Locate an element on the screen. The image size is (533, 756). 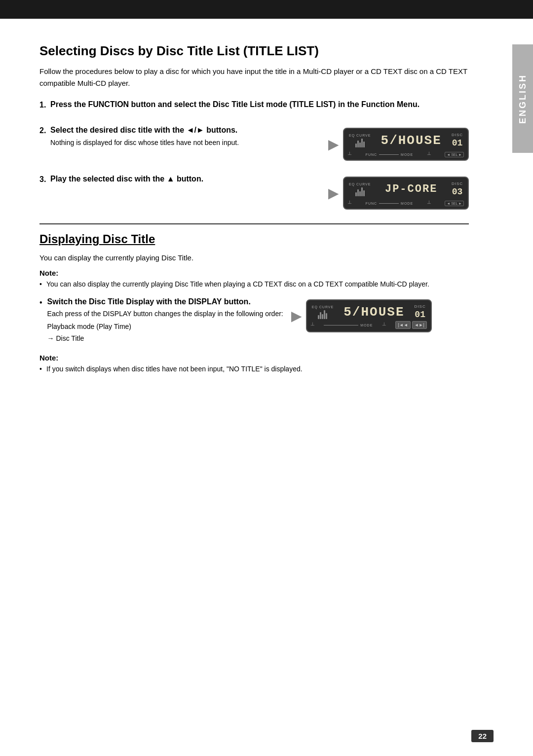
display3-btn-prev: |◄◄ is located at coordinates (403, 325).